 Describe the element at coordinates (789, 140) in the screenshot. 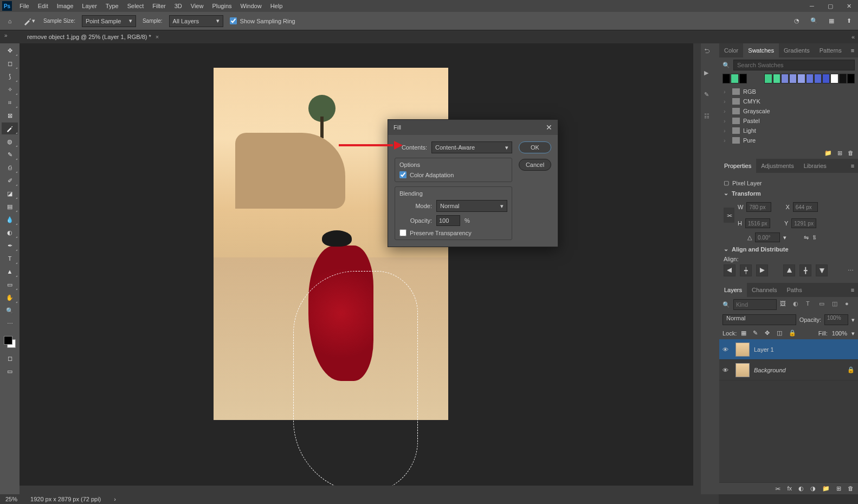

I see `swatch-group-pure: ›Pure` at that location.